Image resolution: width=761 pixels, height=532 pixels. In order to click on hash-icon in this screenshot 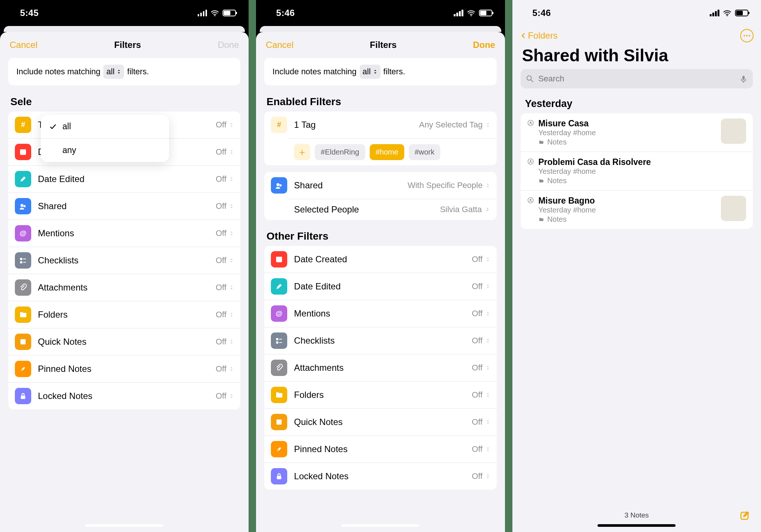, I will do `click(279, 125)`.